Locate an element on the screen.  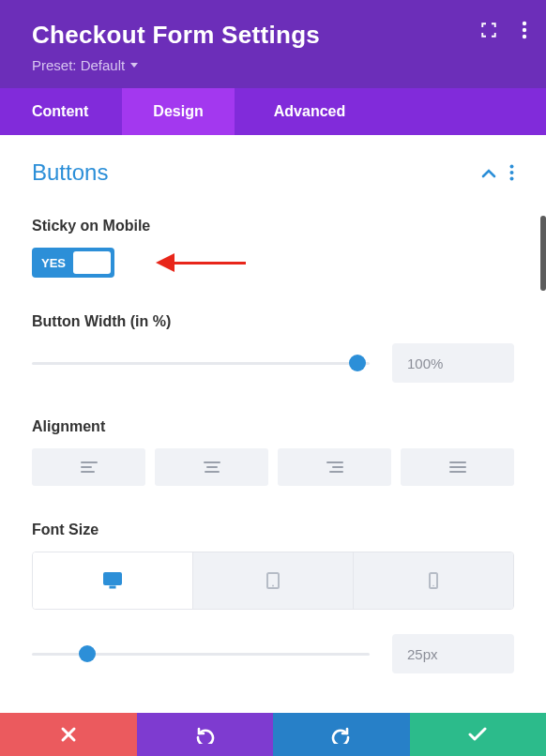
device-tablet-tab is located at coordinates (272, 581).